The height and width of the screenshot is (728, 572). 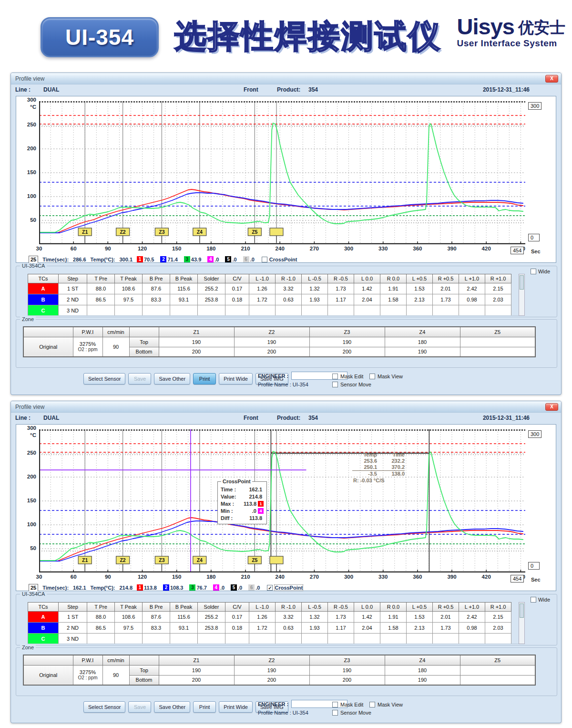 I want to click on time-value: 286.6, so click(x=80, y=260).